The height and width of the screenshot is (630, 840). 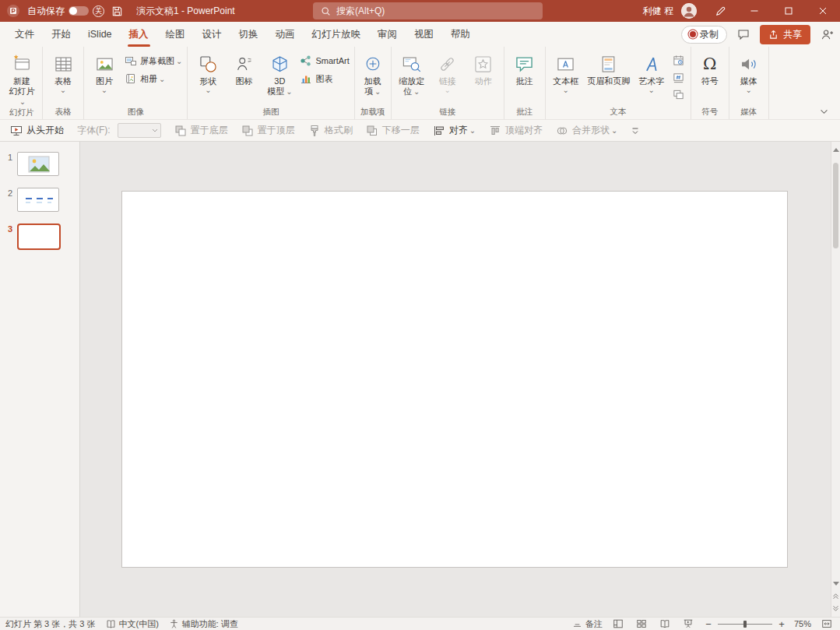 What do you see at coordinates (22, 78) in the screenshot?
I see `new-slide-button: 新建 幻灯片` at bounding box center [22, 78].